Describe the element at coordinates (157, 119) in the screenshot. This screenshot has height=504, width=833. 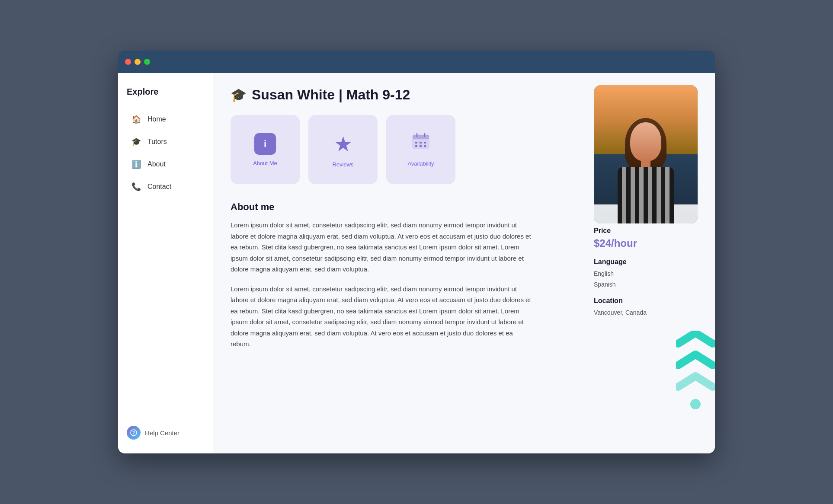
I see `sidebar-item-label-home: Home` at that location.